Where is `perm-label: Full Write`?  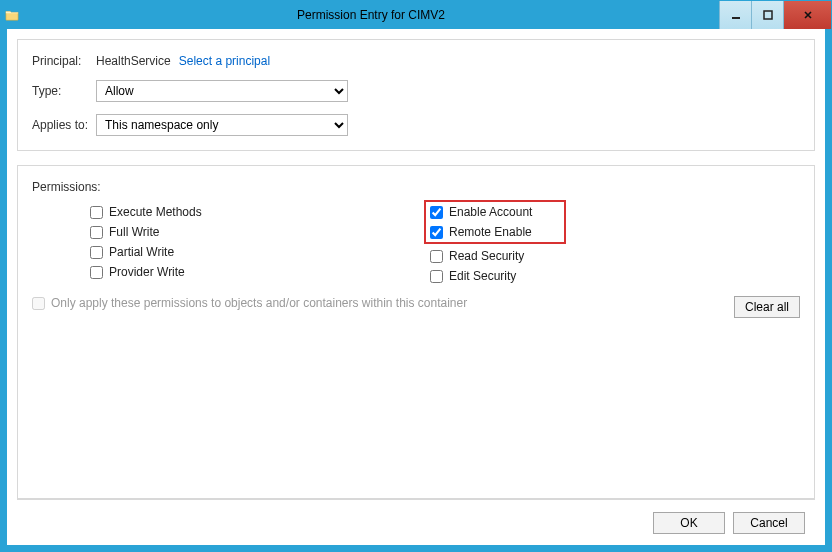
perm-label: Full Write is located at coordinates (134, 232).